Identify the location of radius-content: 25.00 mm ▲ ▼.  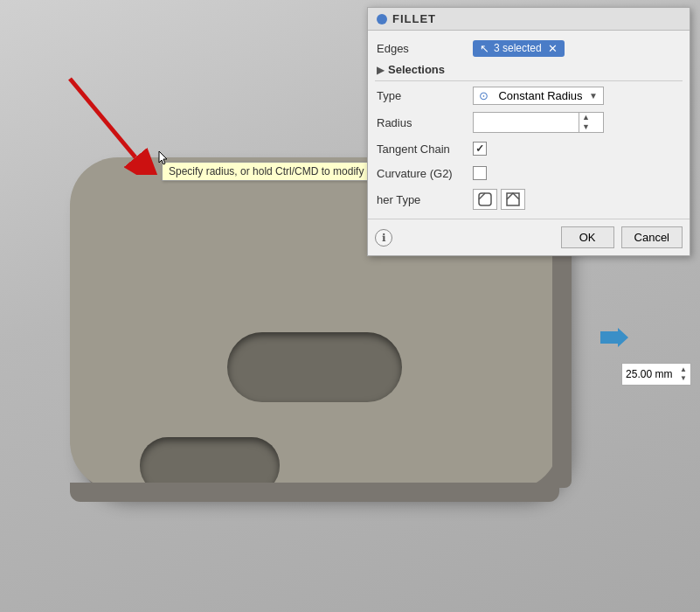
(577, 122).